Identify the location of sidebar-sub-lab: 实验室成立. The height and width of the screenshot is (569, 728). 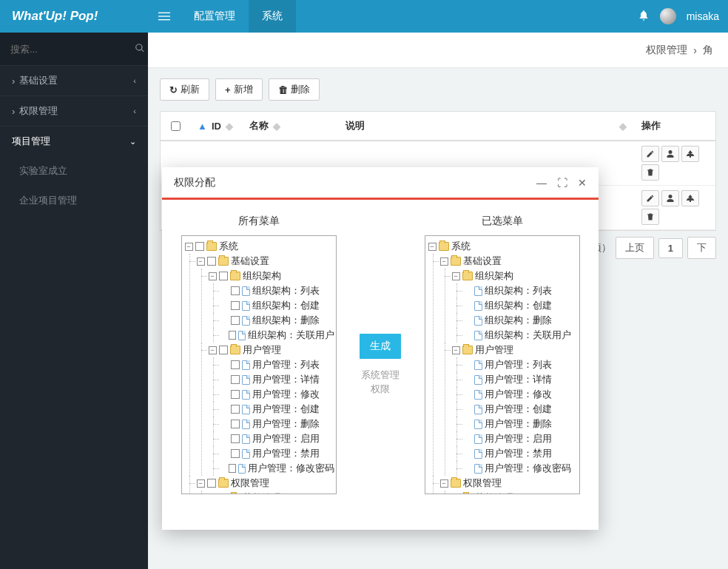
(78, 171).